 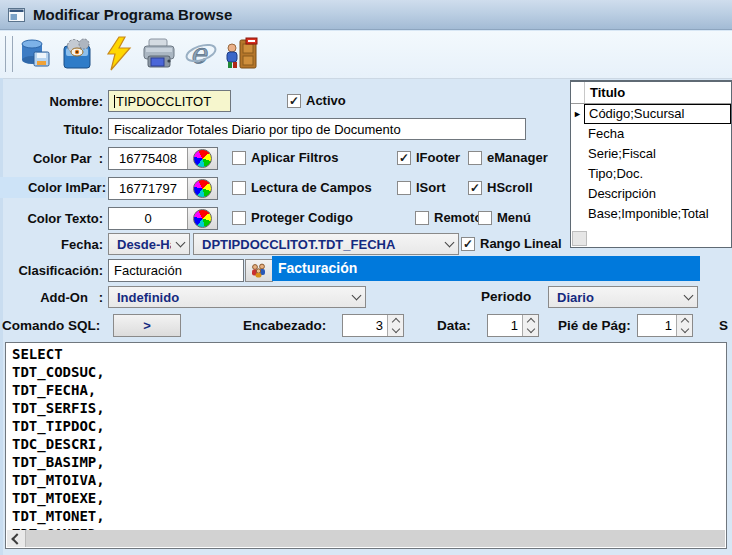 I want to click on toolbar-gripper, so click(x=9, y=54).